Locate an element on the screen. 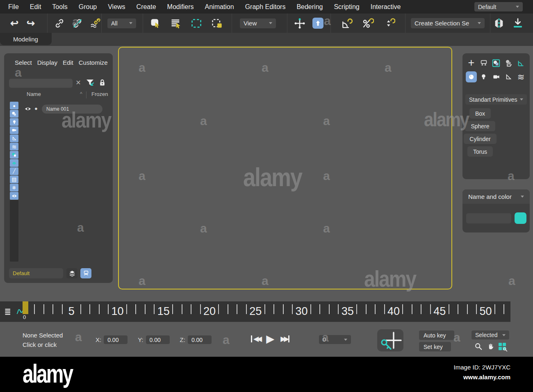  pan-hand-icon is located at coordinates (491, 346).